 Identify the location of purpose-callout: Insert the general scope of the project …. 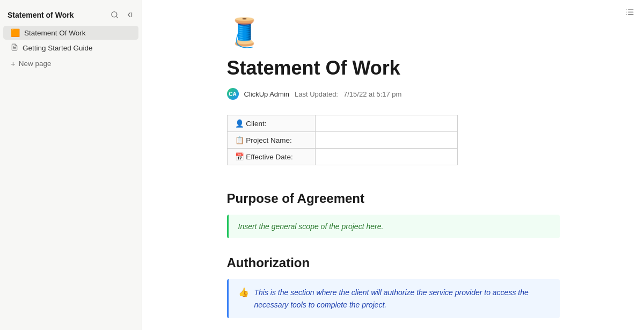
(393, 226).